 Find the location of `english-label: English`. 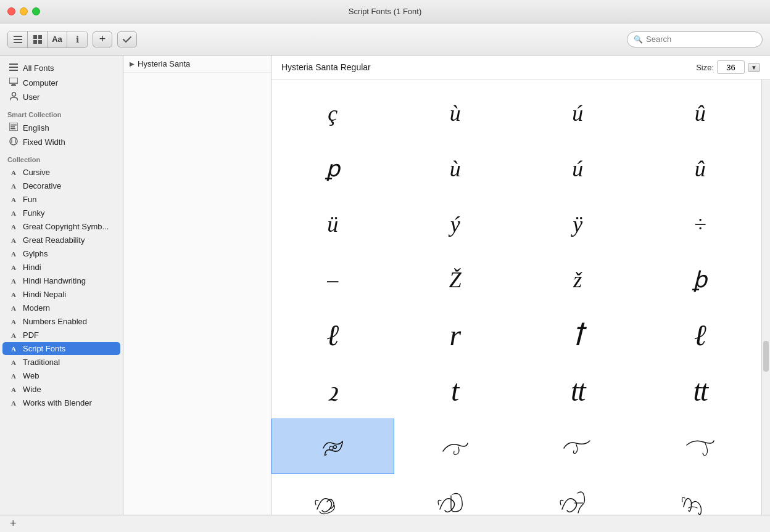

english-label: English is located at coordinates (36, 128).